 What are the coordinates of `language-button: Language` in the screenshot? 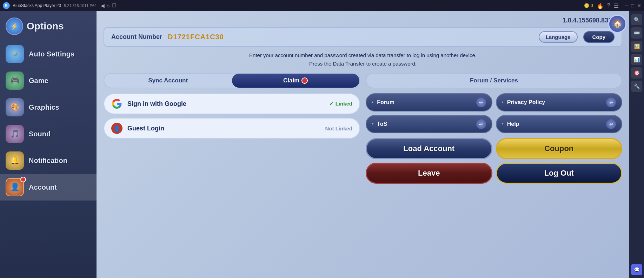 It's located at (558, 37).